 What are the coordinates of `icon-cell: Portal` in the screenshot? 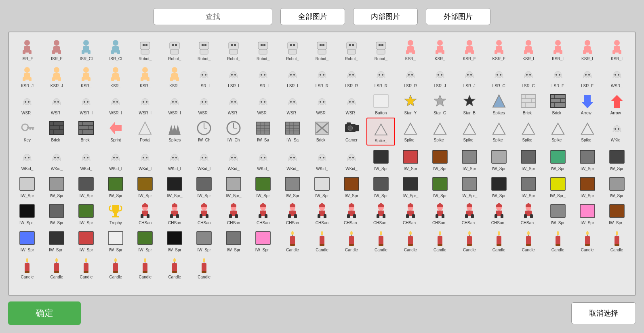 It's located at (145, 132).